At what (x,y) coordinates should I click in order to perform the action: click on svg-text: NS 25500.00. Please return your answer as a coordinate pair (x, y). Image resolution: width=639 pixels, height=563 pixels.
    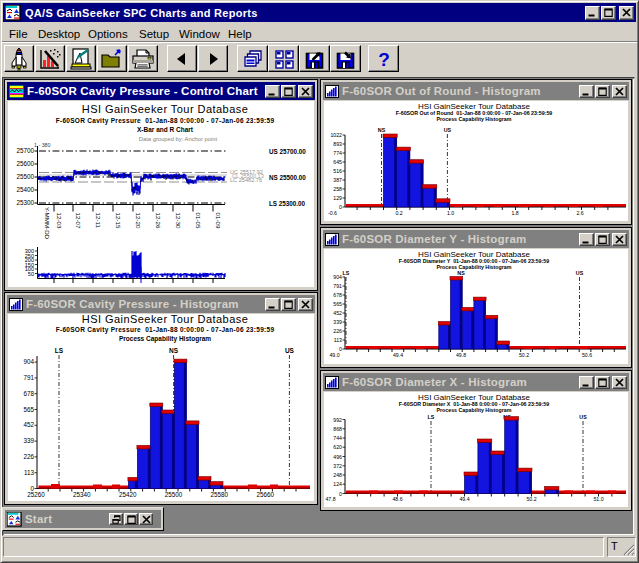
    Looking at the image, I should click on (288, 178).